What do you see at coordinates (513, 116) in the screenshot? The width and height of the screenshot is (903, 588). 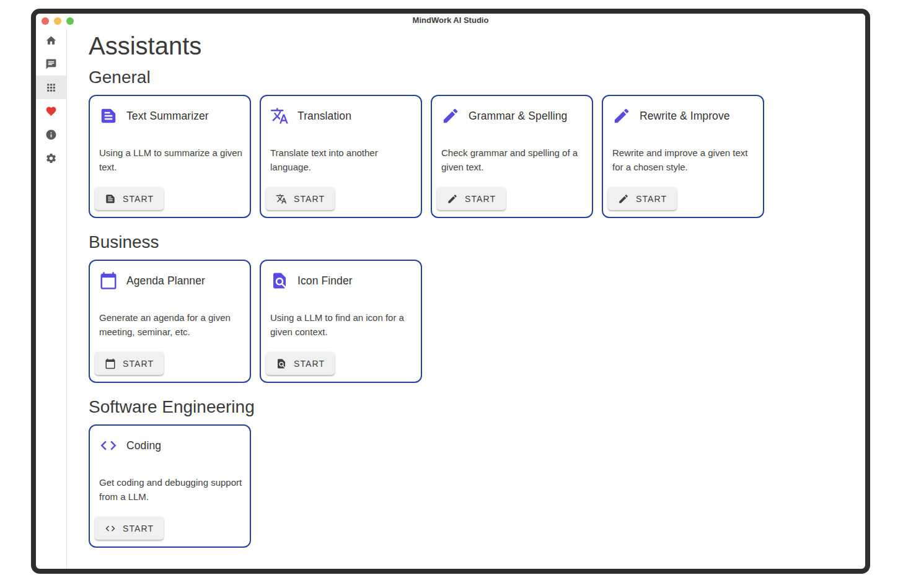 I see `card-header: Grammar & Spelling` at bounding box center [513, 116].